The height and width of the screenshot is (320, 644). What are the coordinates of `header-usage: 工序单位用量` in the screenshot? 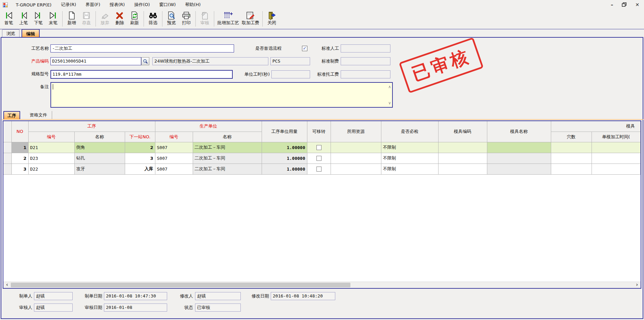 It's located at (285, 132).